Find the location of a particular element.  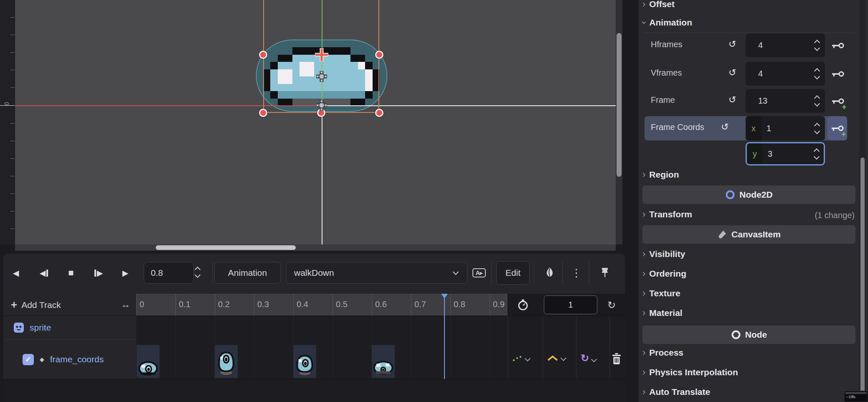

section-region: › Region is located at coordinates (661, 175).